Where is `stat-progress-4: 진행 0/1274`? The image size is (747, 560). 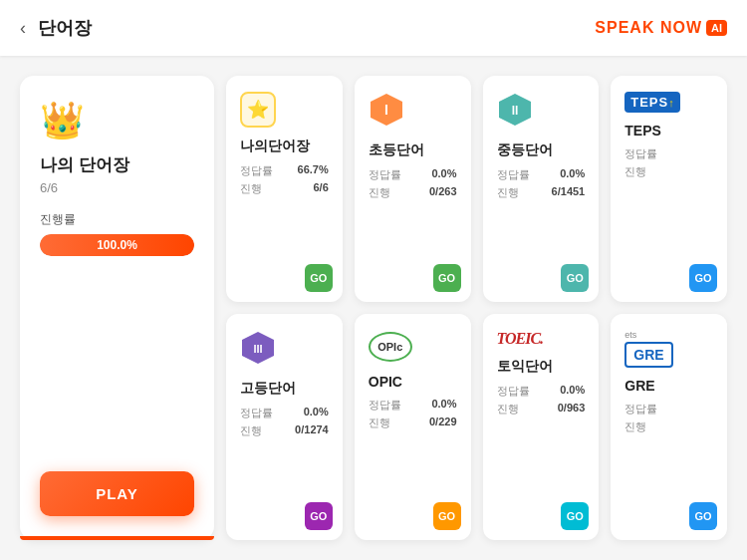 stat-progress-4: 진행 0/1274 is located at coordinates (285, 430).